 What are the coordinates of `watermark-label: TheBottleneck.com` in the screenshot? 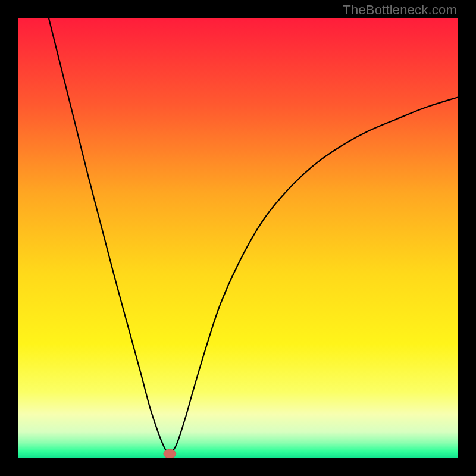 It's located at (400, 10).